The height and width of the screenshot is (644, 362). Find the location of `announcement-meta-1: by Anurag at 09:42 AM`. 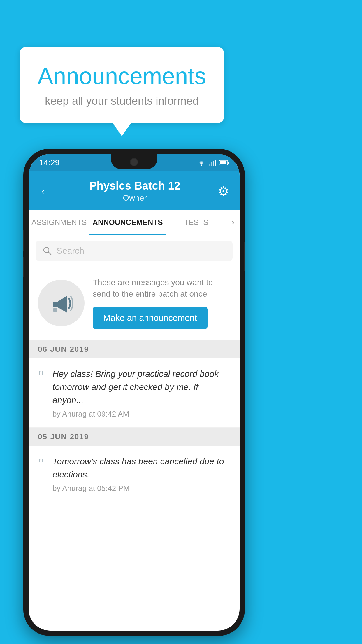

announcement-meta-1: by Anurag at 09:42 AM is located at coordinates (141, 414).